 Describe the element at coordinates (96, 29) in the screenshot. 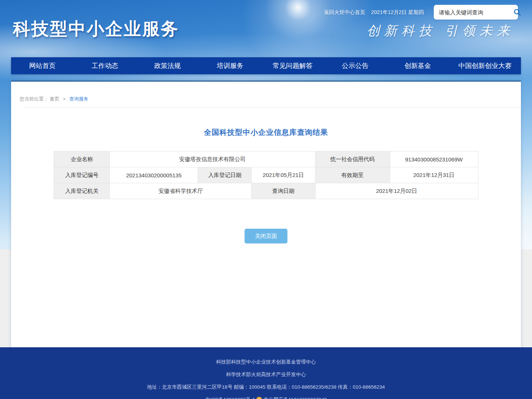

I see `site-title: 科技型中小企业服务` at that location.